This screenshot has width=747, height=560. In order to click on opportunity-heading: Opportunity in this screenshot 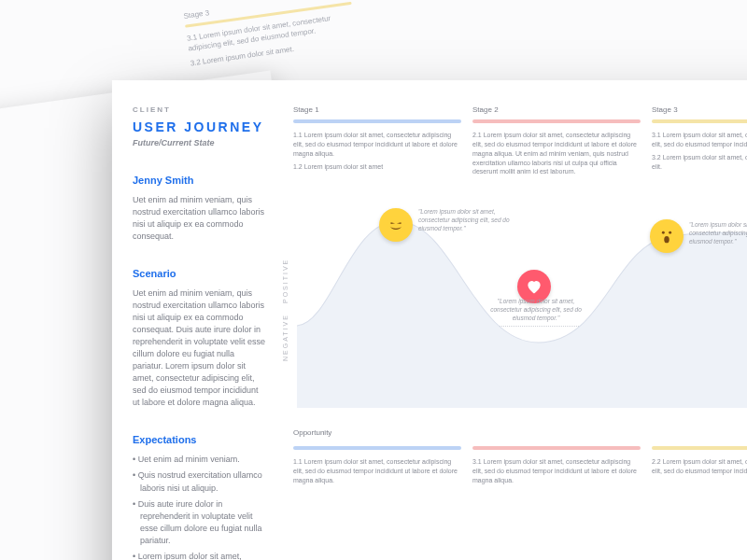, I will do `click(520, 433)`.